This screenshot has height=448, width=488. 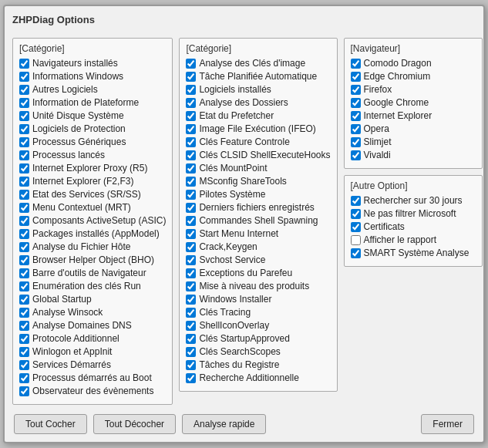 I want to click on col3-other-item-1: Ne pas filtrer Microsoft, so click(x=413, y=214).